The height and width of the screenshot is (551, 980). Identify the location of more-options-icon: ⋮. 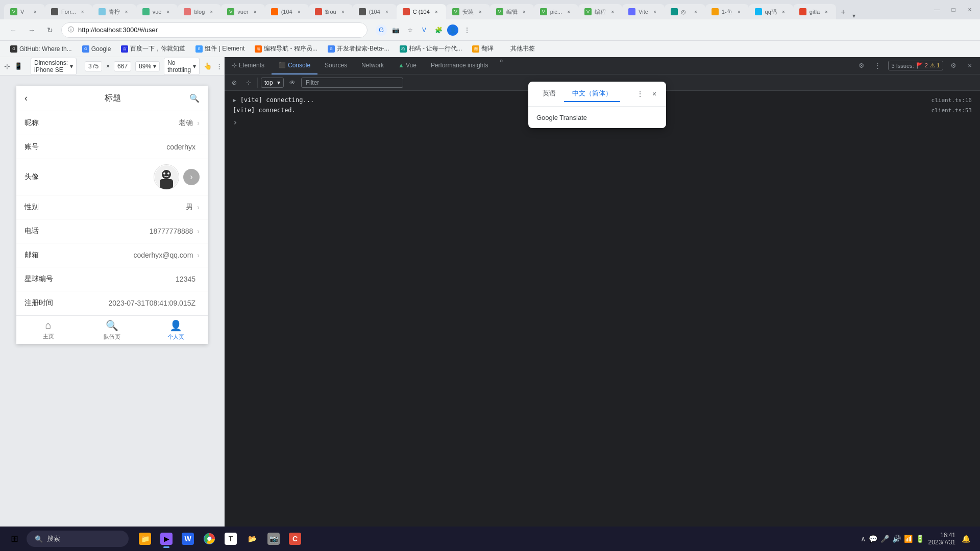
(219, 66).